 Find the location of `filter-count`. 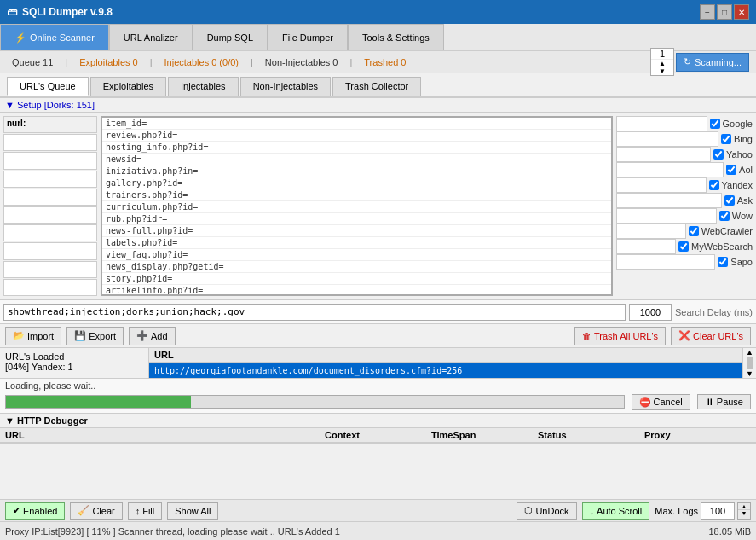

filter-count is located at coordinates (650, 312).